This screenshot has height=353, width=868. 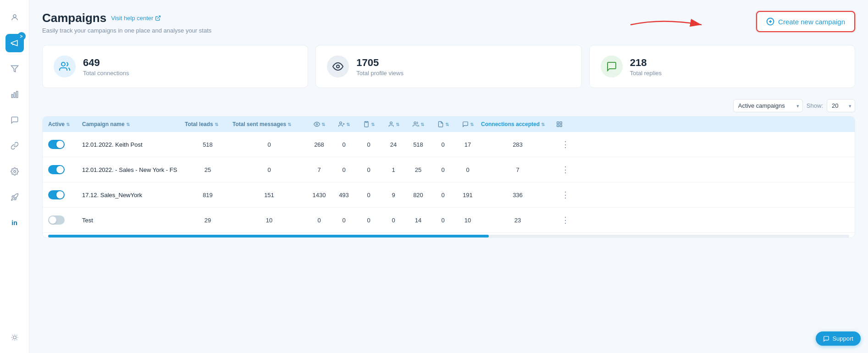 I want to click on horizontal-scrollbar-track, so click(x=448, y=236).